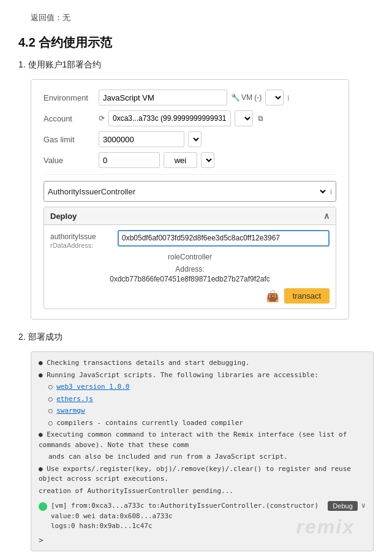 The height and width of the screenshot is (555, 392). I want to click on account-input, so click(170, 118).